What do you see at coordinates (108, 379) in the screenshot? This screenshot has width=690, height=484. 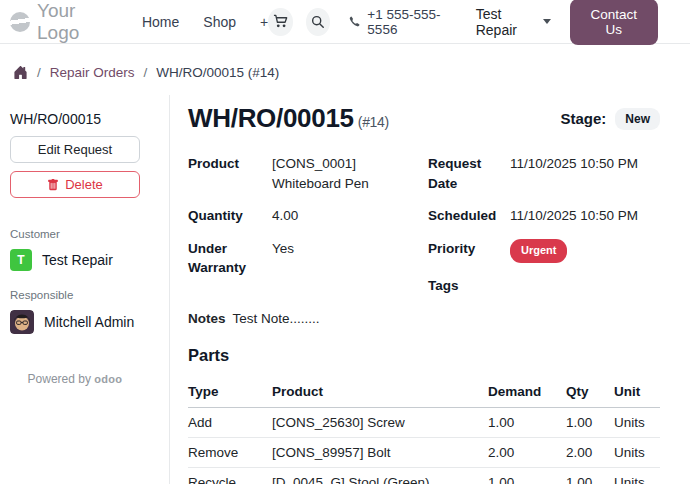 I see `odoo-logo: odoo` at bounding box center [108, 379].